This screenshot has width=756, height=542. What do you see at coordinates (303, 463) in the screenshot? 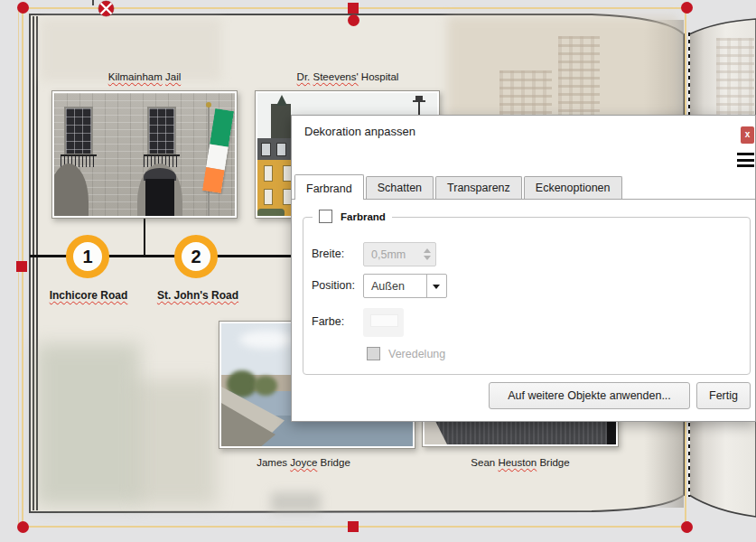
I see `caption-james-joyce-bridge: James Joyce Bridge` at bounding box center [303, 463].